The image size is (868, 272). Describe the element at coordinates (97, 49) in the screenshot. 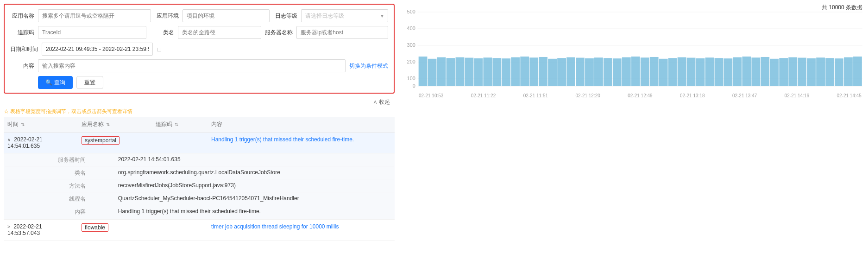

I see `datetime-input` at that location.